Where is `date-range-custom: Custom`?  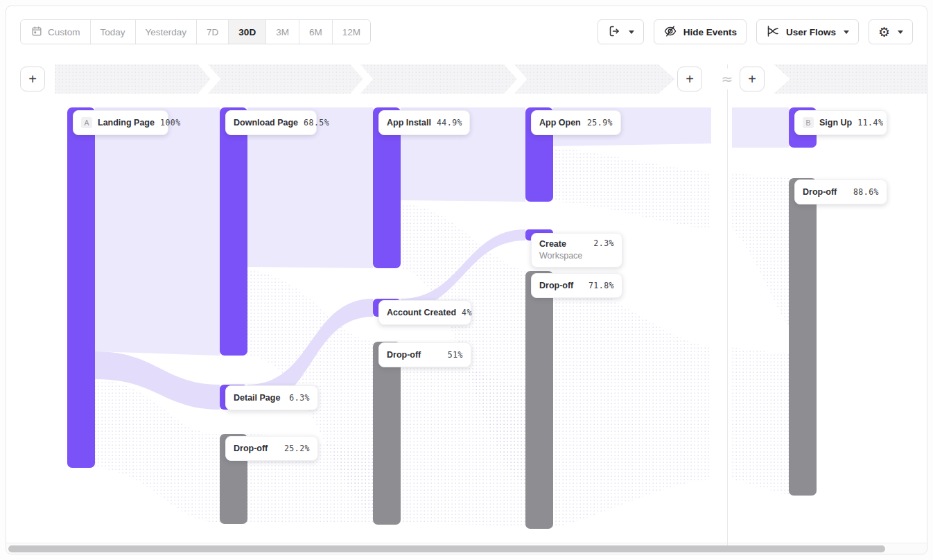 date-range-custom: Custom is located at coordinates (55, 32).